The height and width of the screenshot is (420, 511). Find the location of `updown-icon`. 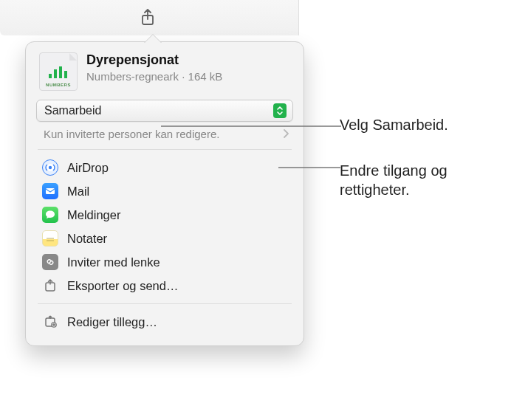

updown-icon is located at coordinates (280, 111).